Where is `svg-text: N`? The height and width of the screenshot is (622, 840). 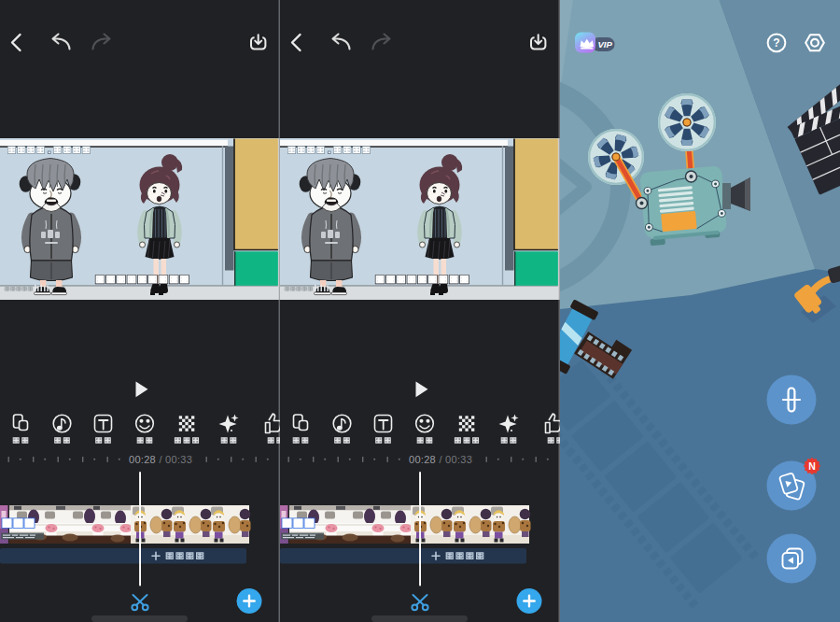
svg-text: N is located at coordinates (812, 466).